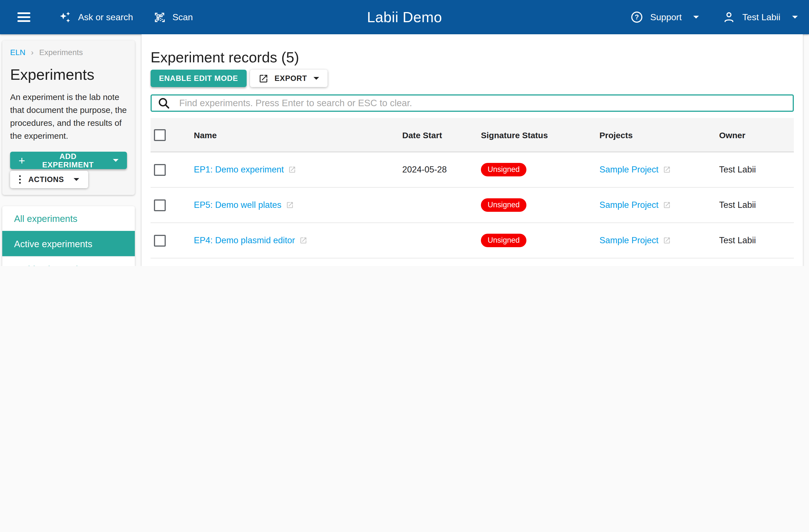 This screenshot has height=532, width=809. I want to click on search-icon, so click(164, 103).